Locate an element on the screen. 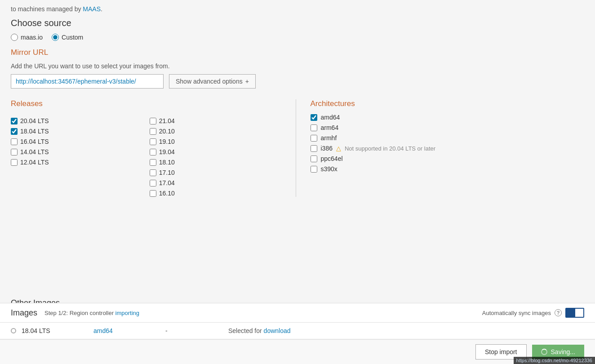 The width and height of the screenshot is (595, 364). release-19-04: 19.04 is located at coordinates (218, 152).